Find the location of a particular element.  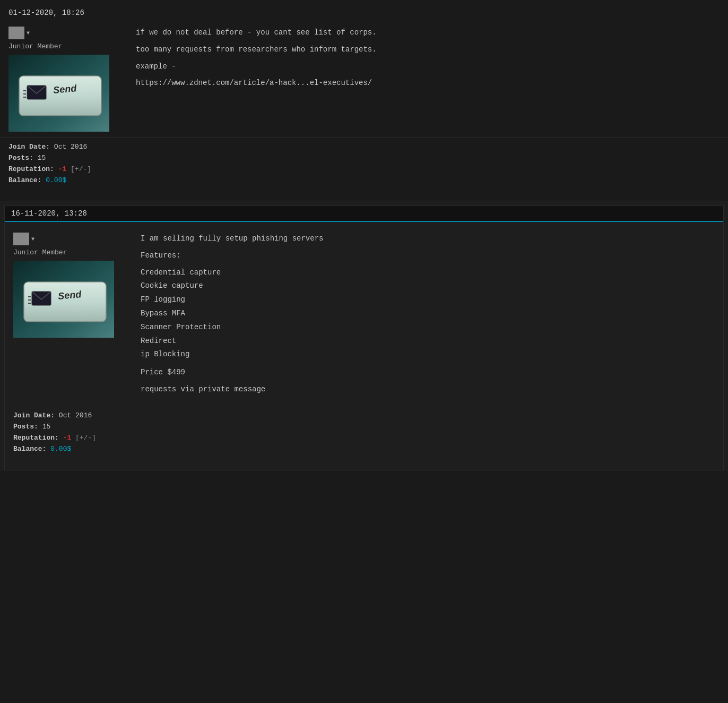

post-2-user-role: Junior Member is located at coordinates (40, 253).